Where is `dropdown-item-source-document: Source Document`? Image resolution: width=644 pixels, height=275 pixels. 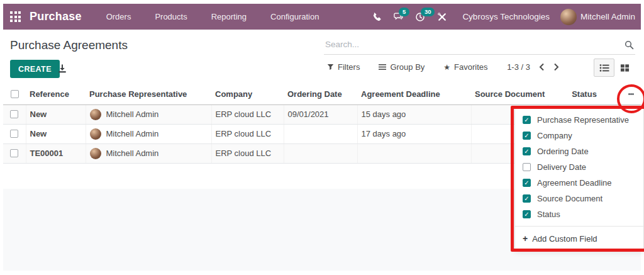 dropdown-item-source-document: Source Document is located at coordinates (579, 199).